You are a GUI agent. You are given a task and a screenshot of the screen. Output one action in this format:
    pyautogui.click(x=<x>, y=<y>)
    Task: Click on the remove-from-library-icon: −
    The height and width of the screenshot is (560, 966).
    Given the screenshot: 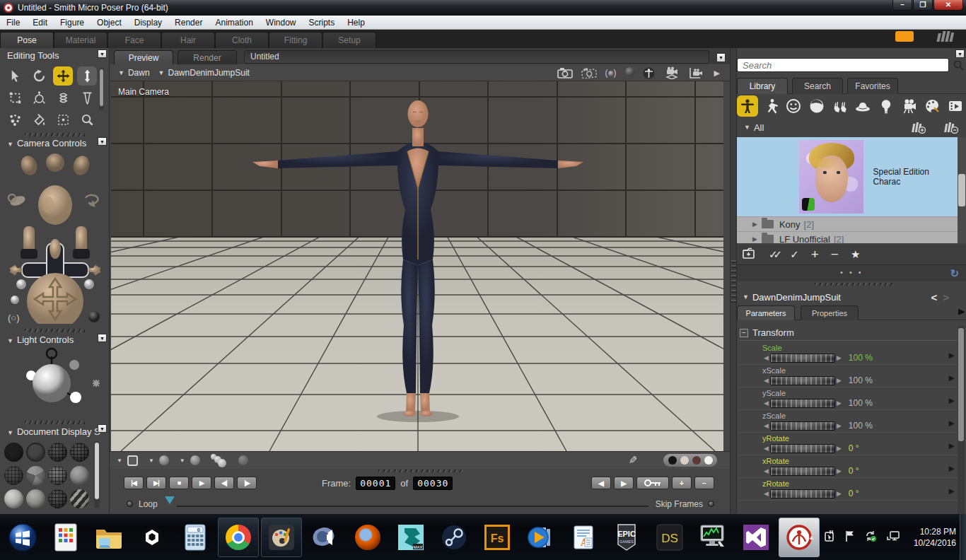 What is the action you would take?
    pyautogui.click(x=834, y=255)
    